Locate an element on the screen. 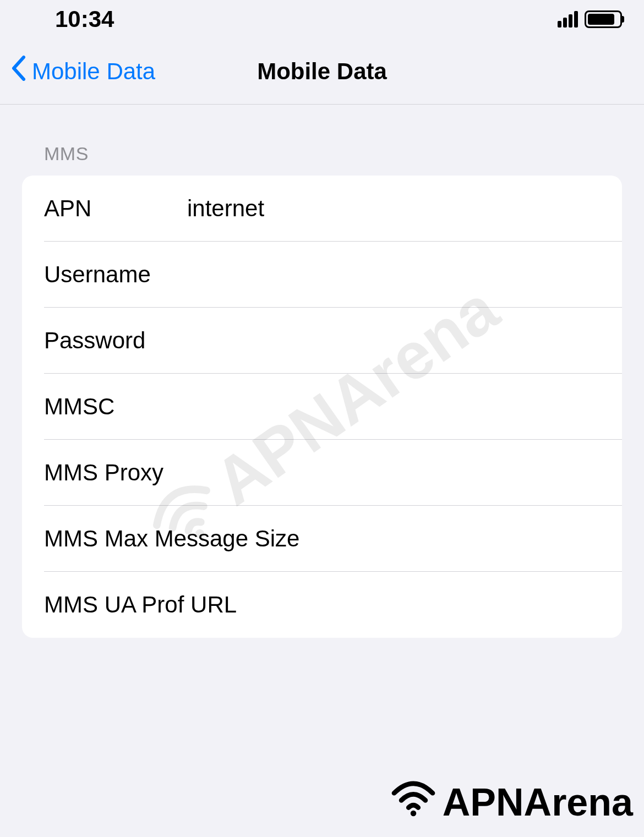 The image size is (644, 837). row-label: APN is located at coordinates (116, 209).